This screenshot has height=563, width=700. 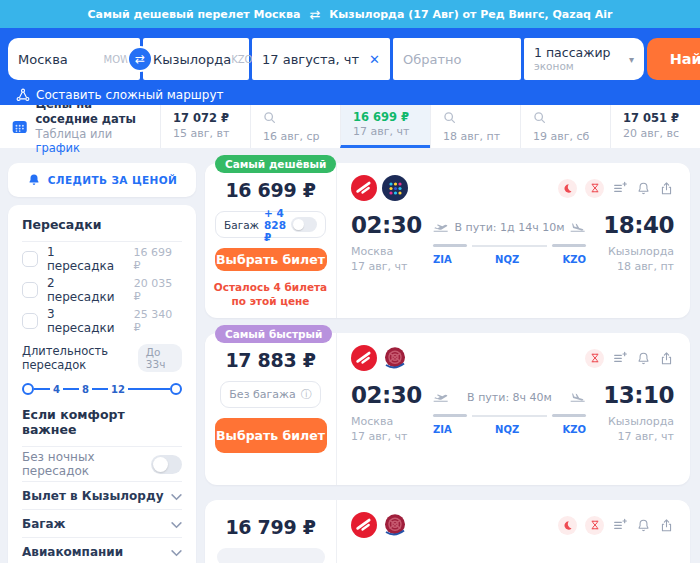 What do you see at coordinates (350, 14) in the screenshot?
I see `promo-banner: Самый дешевый перелет Москва ⇄ Кызылорда…` at bounding box center [350, 14].